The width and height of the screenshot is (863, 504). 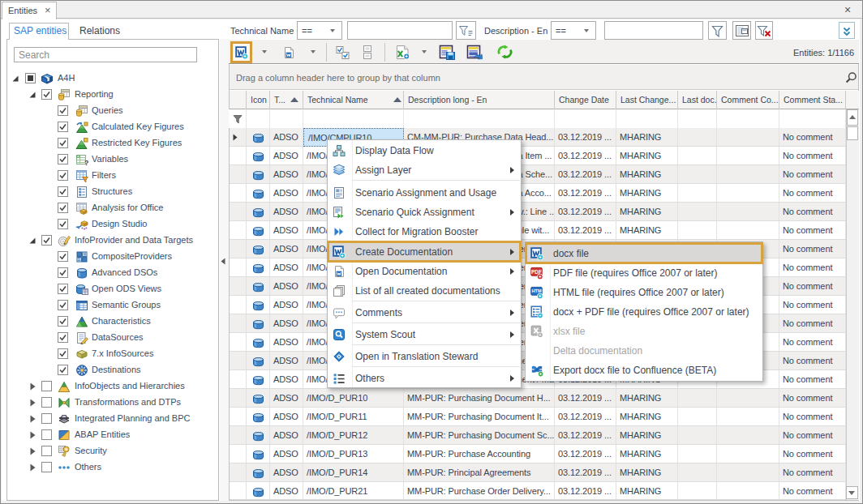 What do you see at coordinates (536, 291) in the screenshot?
I see `svg-text: HTM` at bounding box center [536, 291].